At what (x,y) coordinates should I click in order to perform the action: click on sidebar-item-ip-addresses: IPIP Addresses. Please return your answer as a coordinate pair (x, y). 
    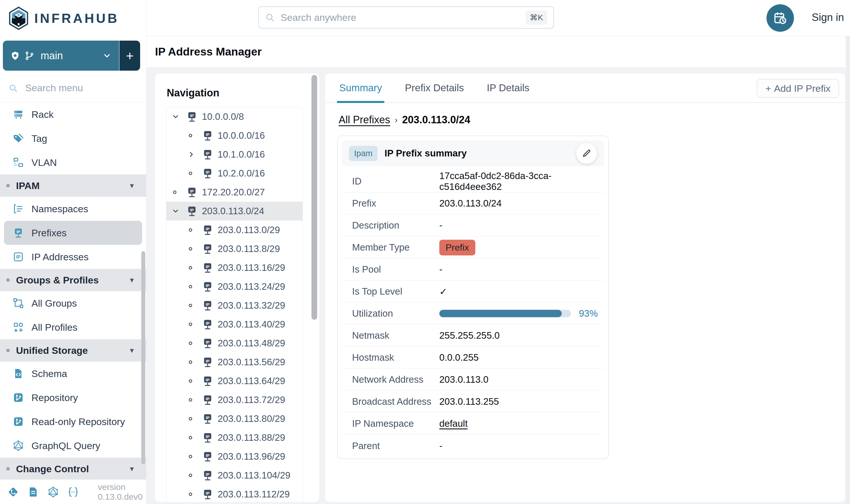
    Looking at the image, I should click on (73, 257).